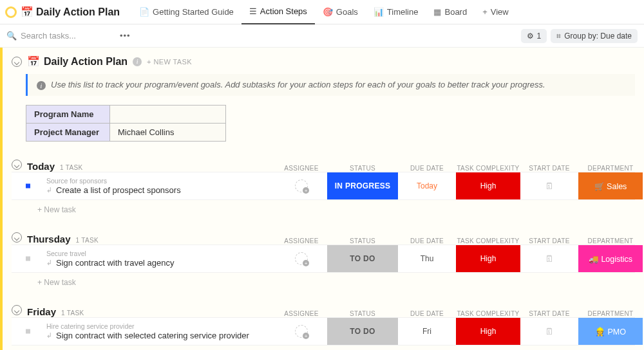  What do you see at coordinates (322, 36) in the screenshot?
I see `toolbar: 🔍 ••• ⚙ 1 ⌗ Group by: Due date` at bounding box center [322, 36].